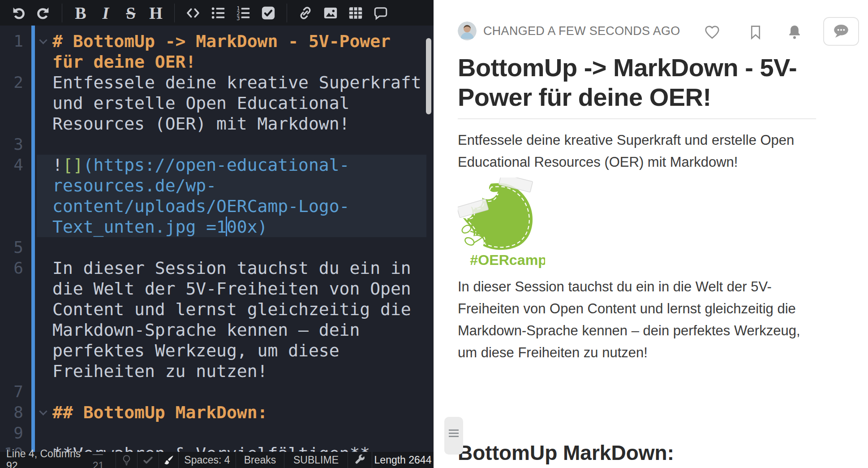 The height and width of the screenshot is (468, 868). I want to click on pane-resize-handle, so click(454, 436).